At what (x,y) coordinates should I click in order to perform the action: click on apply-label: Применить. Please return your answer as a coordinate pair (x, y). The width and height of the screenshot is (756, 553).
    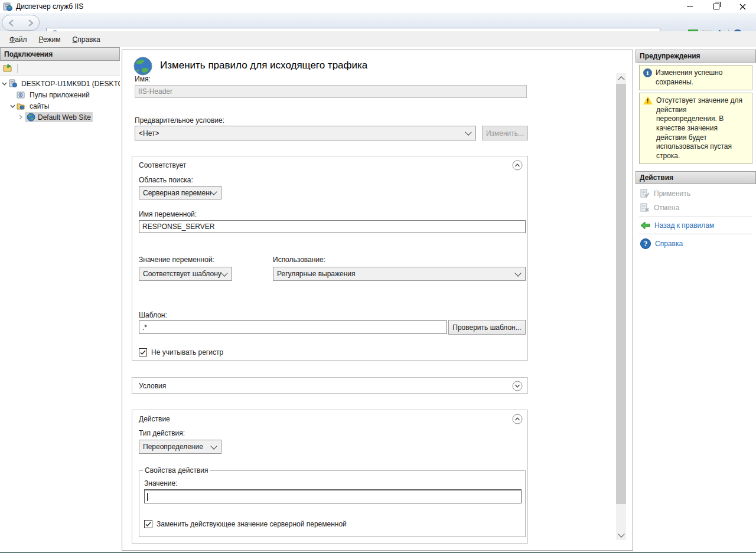
    Looking at the image, I should click on (672, 194).